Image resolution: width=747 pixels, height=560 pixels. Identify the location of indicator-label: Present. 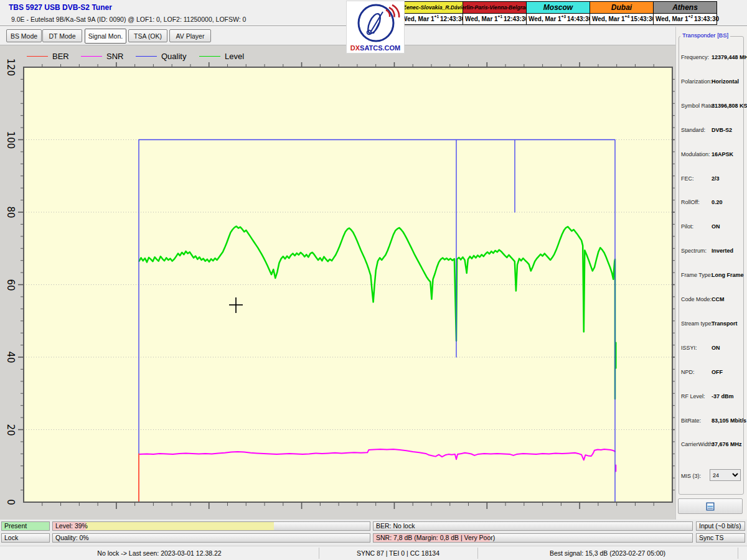
(16, 526).